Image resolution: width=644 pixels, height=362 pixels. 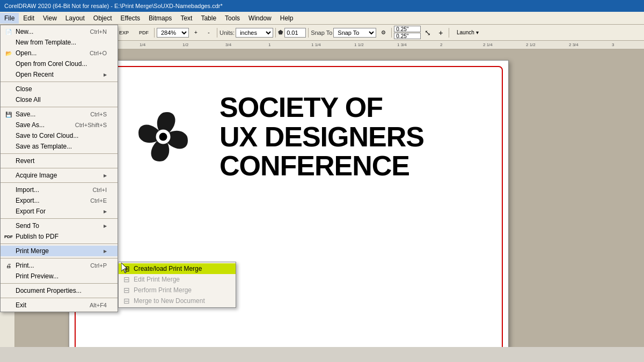 I want to click on menu-publish-pdf: PDF Publish to PDF, so click(x=59, y=237).